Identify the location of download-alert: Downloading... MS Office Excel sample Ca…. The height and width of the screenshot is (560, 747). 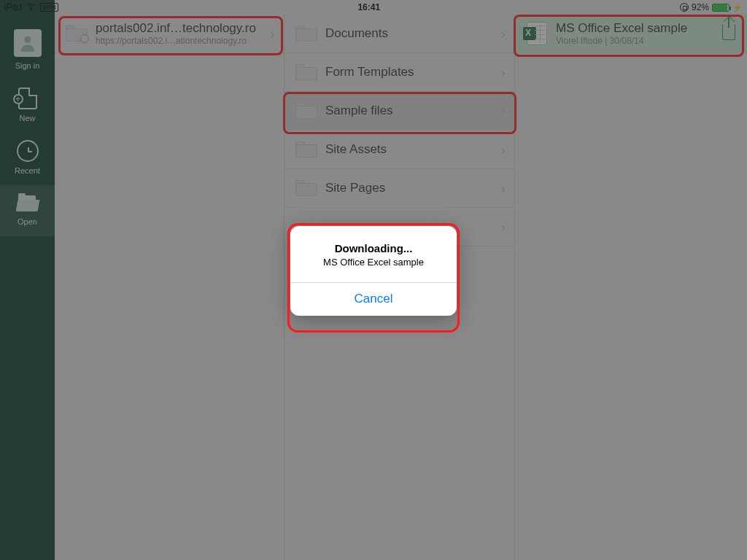
(374, 271).